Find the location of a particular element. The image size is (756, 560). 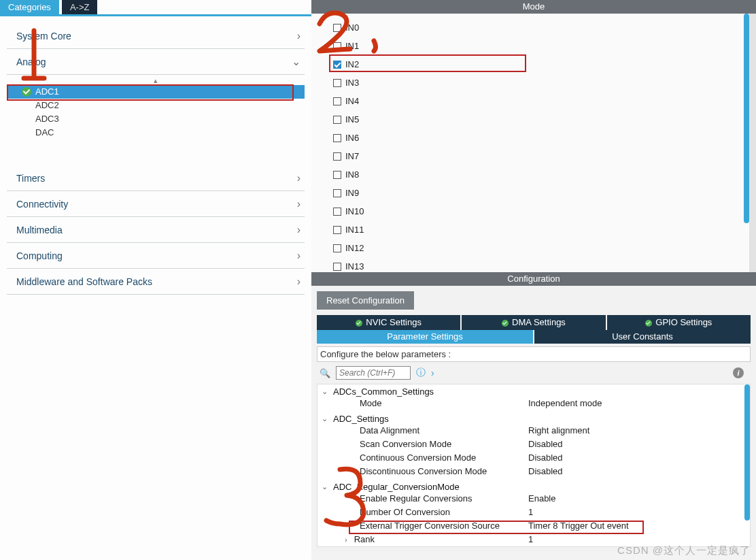

channel-label: IN3 is located at coordinates (352, 83).